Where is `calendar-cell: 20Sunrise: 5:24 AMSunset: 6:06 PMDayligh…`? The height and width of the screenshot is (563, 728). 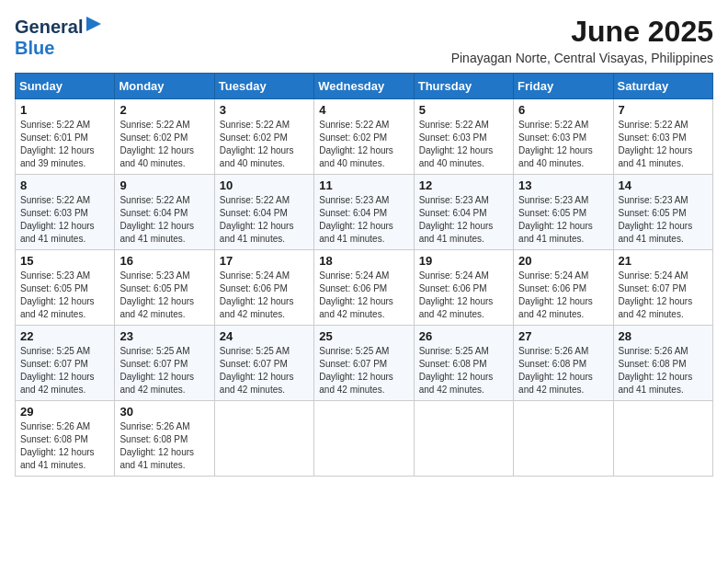 calendar-cell: 20Sunrise: 5:24 AMSunset: 6:06 PMDayligh… is located at coordinates (563, 288).